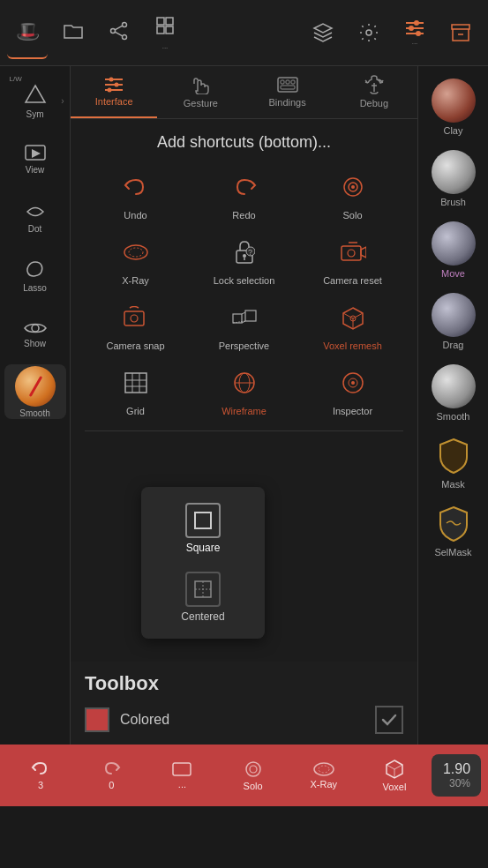 The image size is (488, 868). I want to click on mask-shield-icon, so click(454, 456).